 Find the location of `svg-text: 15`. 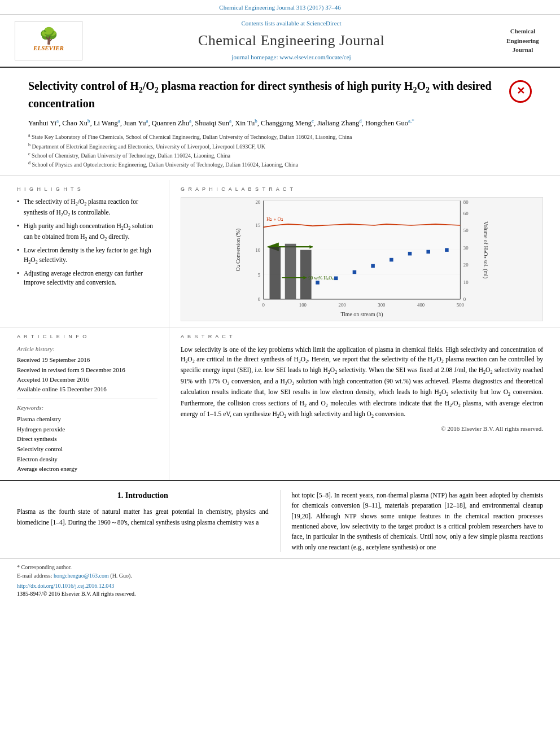

svg-text: 15 is located at coordinates (257, 226).